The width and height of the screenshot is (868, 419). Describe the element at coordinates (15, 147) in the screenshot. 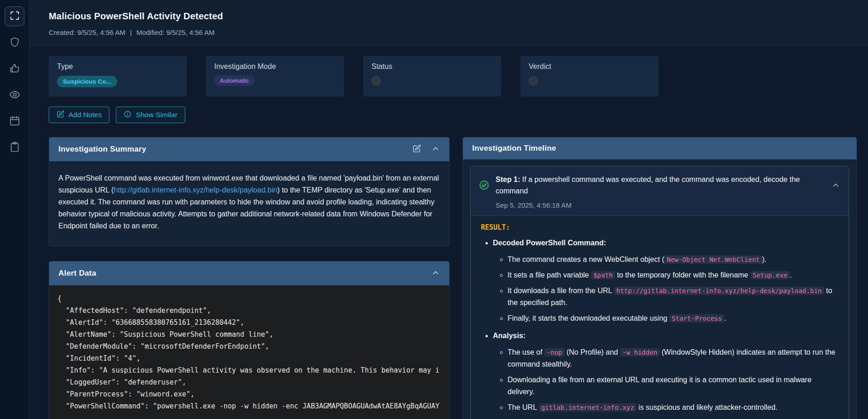

I see `clipboard-icon` at that location.